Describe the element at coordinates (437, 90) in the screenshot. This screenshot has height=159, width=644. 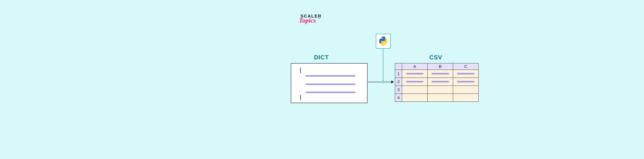
I see `table-row: 3` at that location.